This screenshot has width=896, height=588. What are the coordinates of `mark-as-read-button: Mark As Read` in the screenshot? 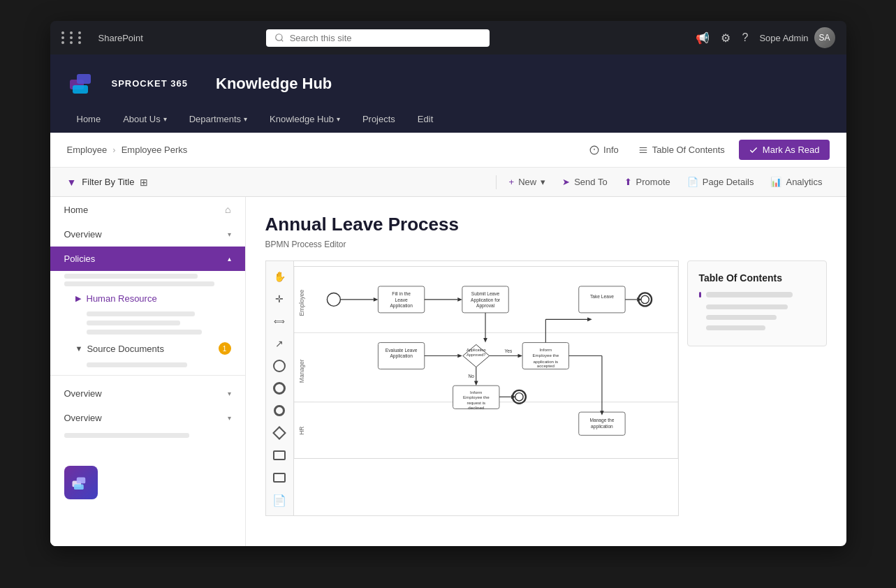 It's located at (784, 149).